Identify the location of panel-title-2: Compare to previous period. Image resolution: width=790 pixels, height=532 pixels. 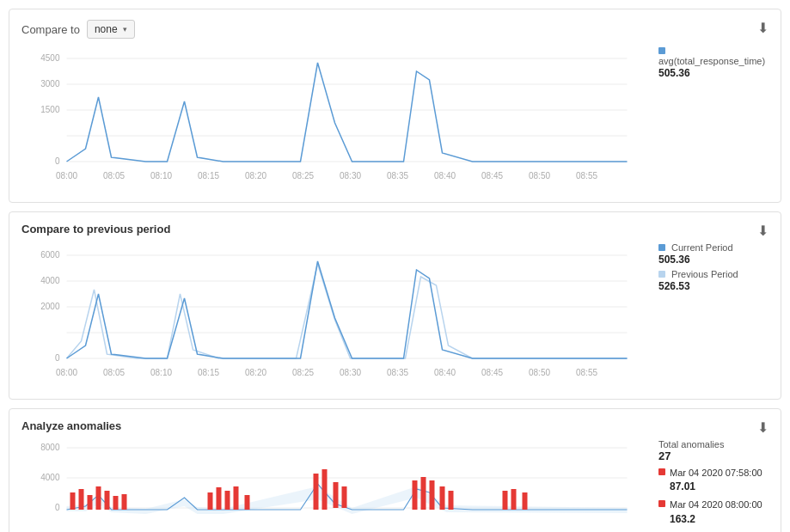
(395, 229).